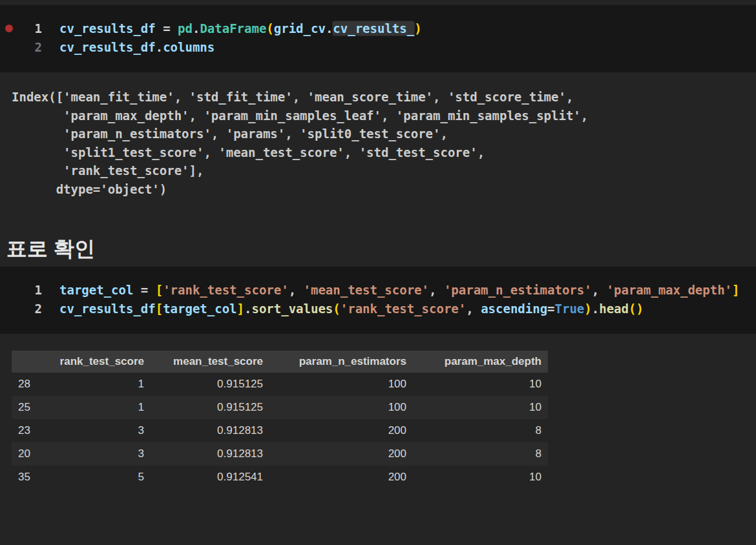 Image resolution: width=756 pixels, height=545 pixels. What do you see at coordinates (137, 48) in the screenshot?
I see `code-text: cv_results_df.columns` at bounding box center [137, 48].